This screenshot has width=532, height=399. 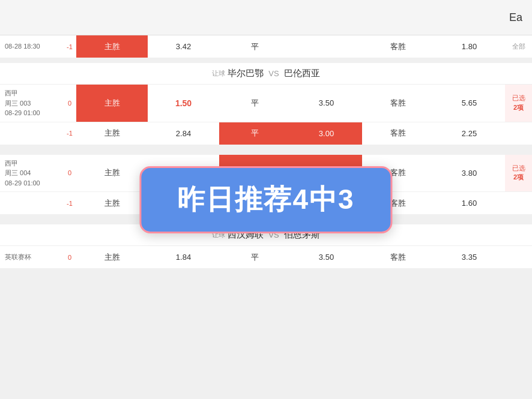 I want to click on match1-home-team: 毕尔巴鄂, so click(x=246, y=73).